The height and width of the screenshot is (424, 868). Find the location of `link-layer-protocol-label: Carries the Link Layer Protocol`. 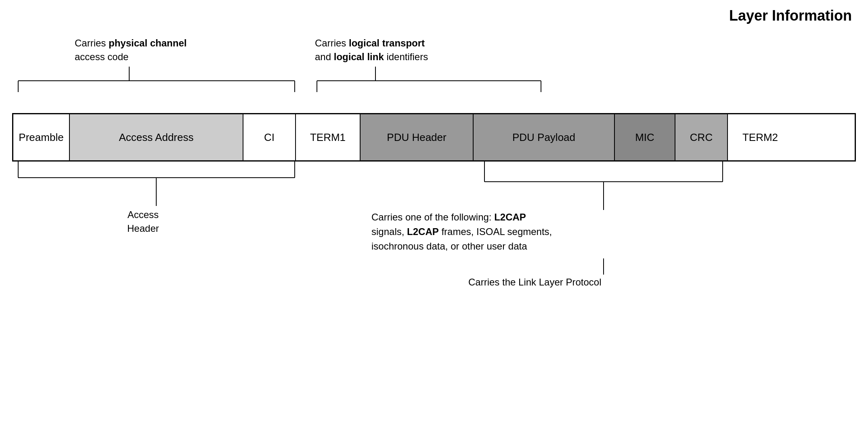

link-layer-protocol-label: Carries the Link Layer Protocol is located at coordinates (535, 282).